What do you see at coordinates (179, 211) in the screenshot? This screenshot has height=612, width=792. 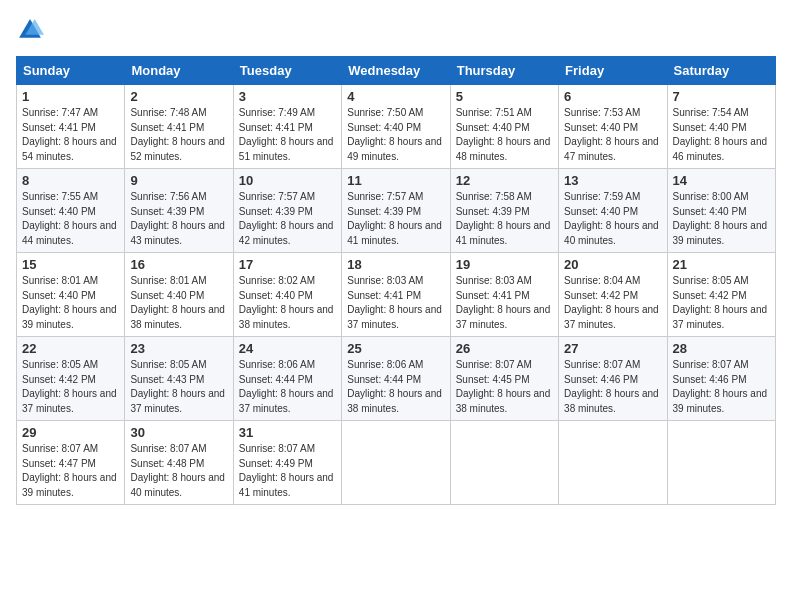 I see `calendar-cell: 9 Sunrise: 7:56 AMSunset: 4:39 PMDayligh…` at bounding box center [179, 211].